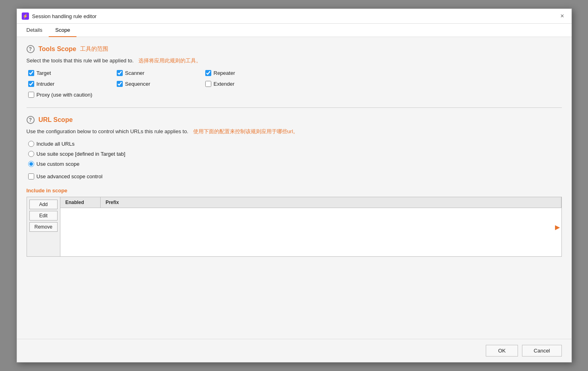 The width and height of the screenshot is (588, 371). What do you see at coordinates (161, 73) in the screenshot?
I see `checkbox-scanner: Scanner` at bounding box center [161, 73].